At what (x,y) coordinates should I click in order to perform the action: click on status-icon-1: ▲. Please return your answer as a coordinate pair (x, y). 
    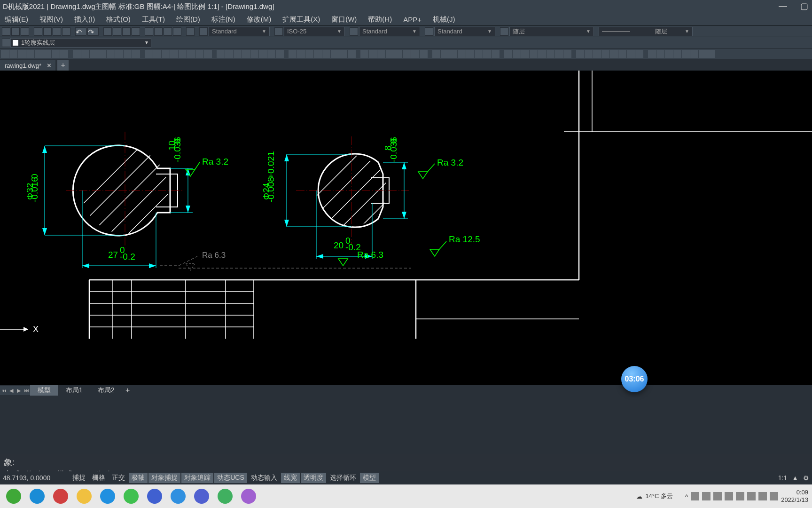
    Looking at the image, I should click on (795, 478).